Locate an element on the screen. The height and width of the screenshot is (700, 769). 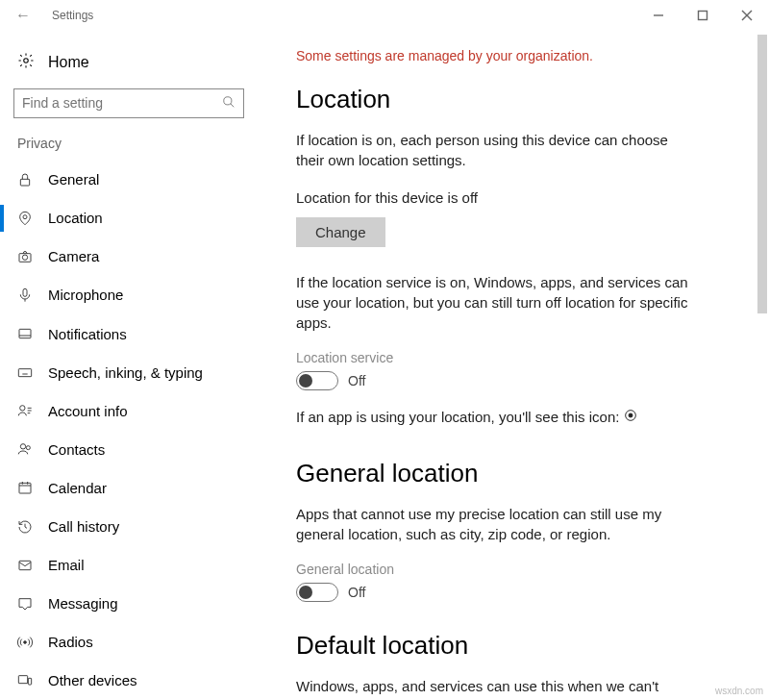
sidebar-item-label: Contacts is located at coordinates (77, 450).